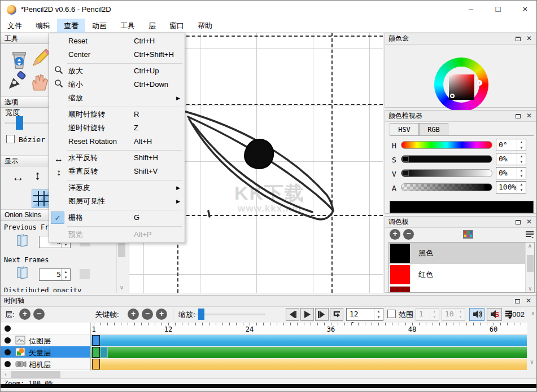 This screenshot has width=537, height=392. I want to click on alpha-spinbox: 100% ▲▼, so click(511, 187).